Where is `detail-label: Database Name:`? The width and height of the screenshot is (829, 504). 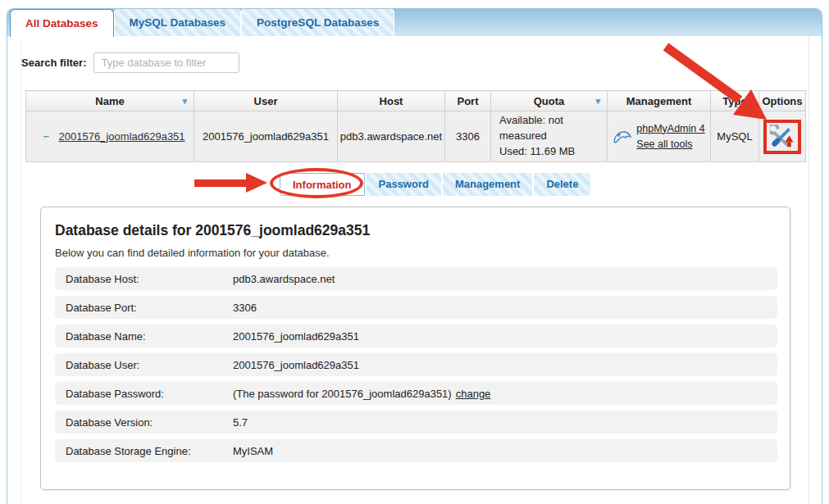 detail-label: Database Name: is located at coordinates (144, 336).